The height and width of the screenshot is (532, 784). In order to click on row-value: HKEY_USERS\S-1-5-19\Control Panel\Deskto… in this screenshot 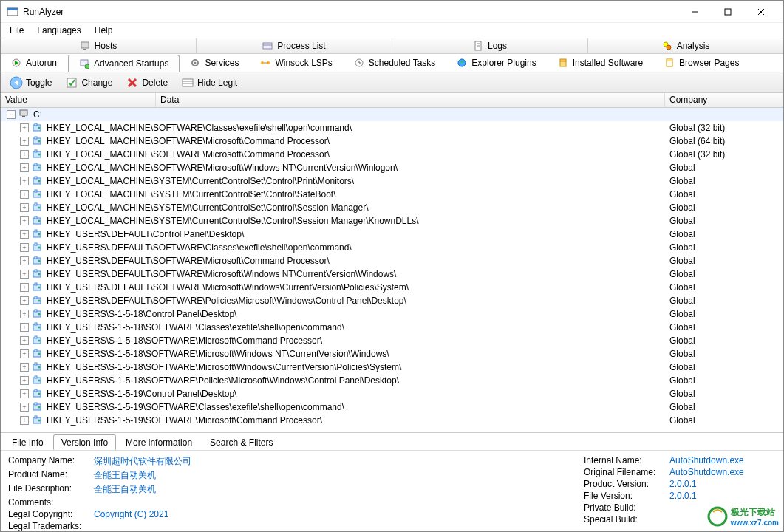, I will do `click(142, 394)`.